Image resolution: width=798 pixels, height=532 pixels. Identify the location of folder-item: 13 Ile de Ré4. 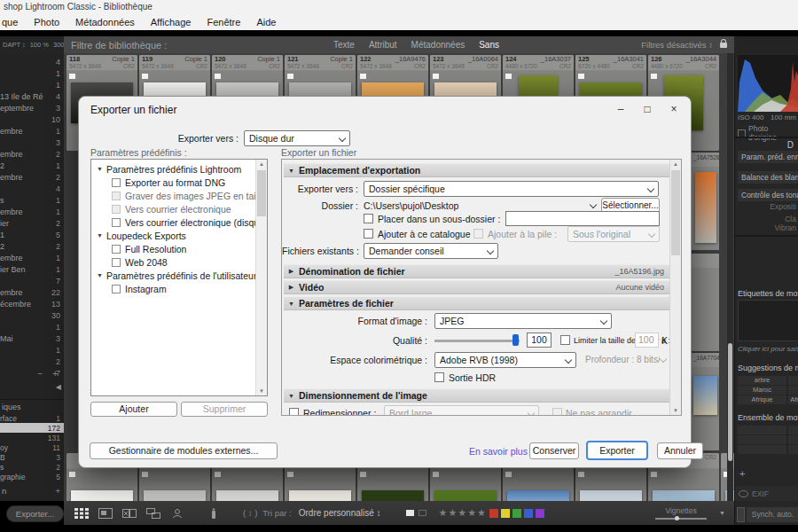
(32, 96).